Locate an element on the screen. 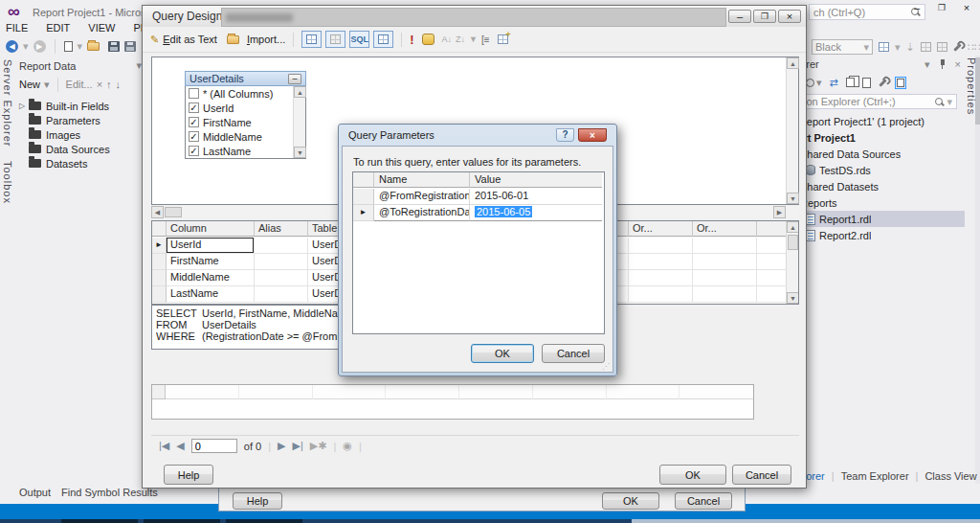  menu-view: VIEW is located at coordinates (101, 28).